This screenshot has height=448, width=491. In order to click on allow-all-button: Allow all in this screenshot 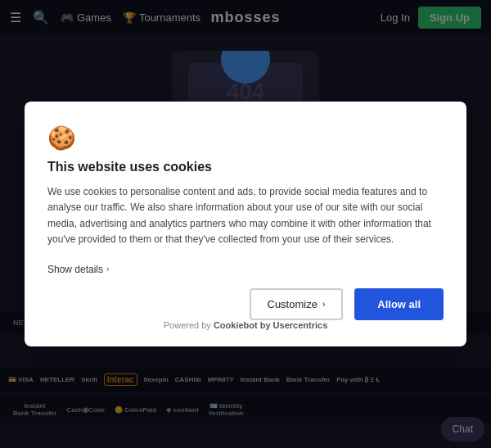, I will do `click(399, 305)`.